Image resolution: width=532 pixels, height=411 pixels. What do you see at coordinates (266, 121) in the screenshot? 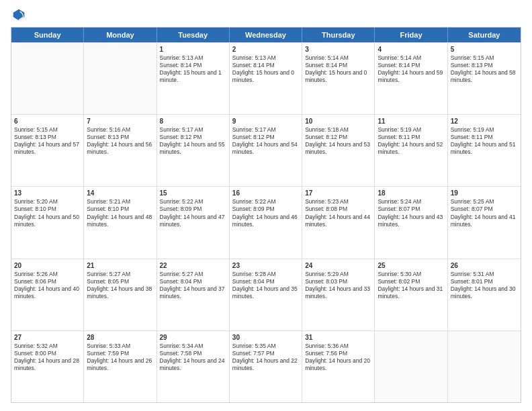
I see `day-number: 9` at bounding box center [266, 121].